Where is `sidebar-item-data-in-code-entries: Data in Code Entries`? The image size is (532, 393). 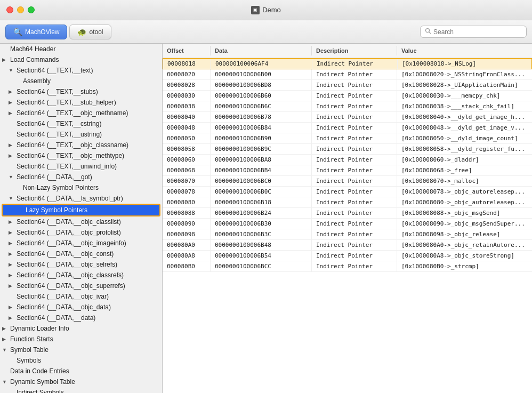
sidebar-item-data-in-code-entries: Data in Code Entries is located at coordinates (81, 371).